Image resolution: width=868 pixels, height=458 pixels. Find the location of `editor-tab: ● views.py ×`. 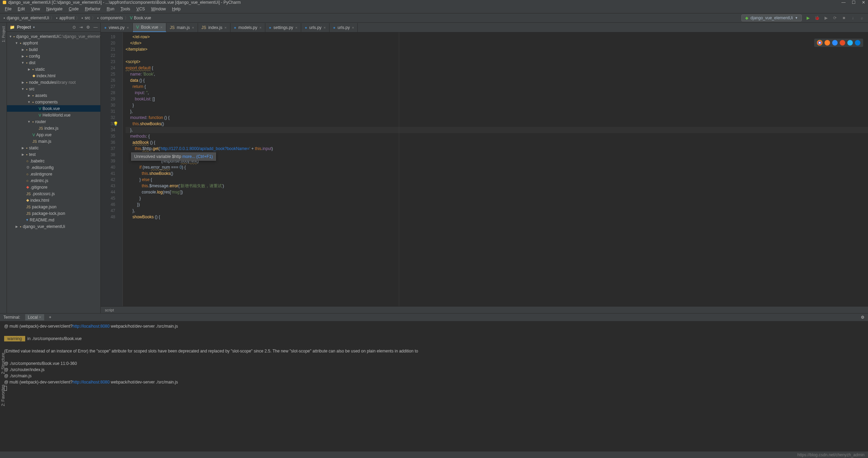

editor-tab: ● views.py × is located at coordinates (117, 28).